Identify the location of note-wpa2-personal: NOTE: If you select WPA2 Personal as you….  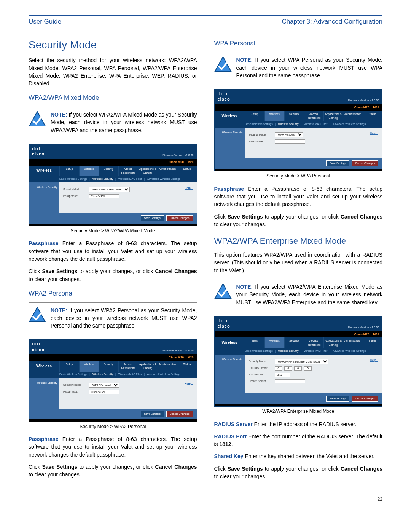
(113, 318).